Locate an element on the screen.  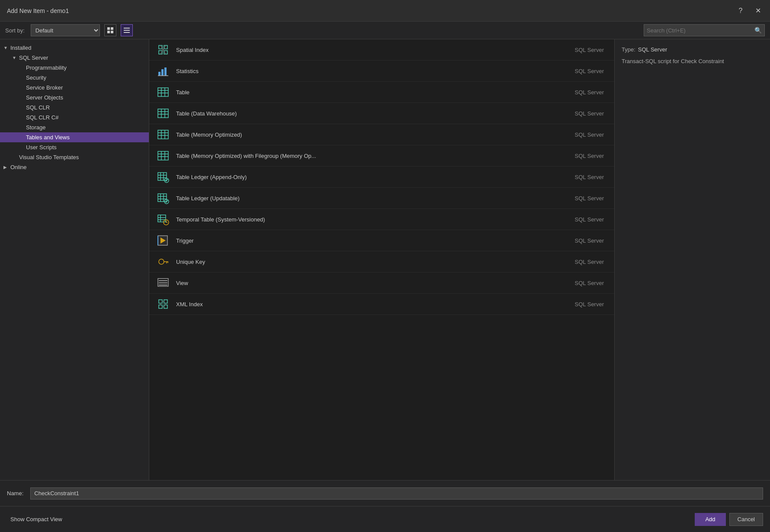
label-user-scripts: User Scripts is located at coordinates (86, 147).